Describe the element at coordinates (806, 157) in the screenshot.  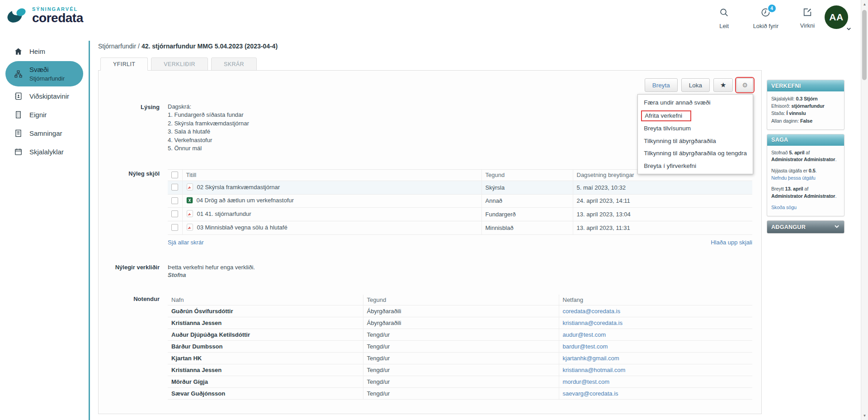
I see `right-sidebar: VERKEFNI Skjalalykill: 0.3 StjórnEfnisor…` at that location.